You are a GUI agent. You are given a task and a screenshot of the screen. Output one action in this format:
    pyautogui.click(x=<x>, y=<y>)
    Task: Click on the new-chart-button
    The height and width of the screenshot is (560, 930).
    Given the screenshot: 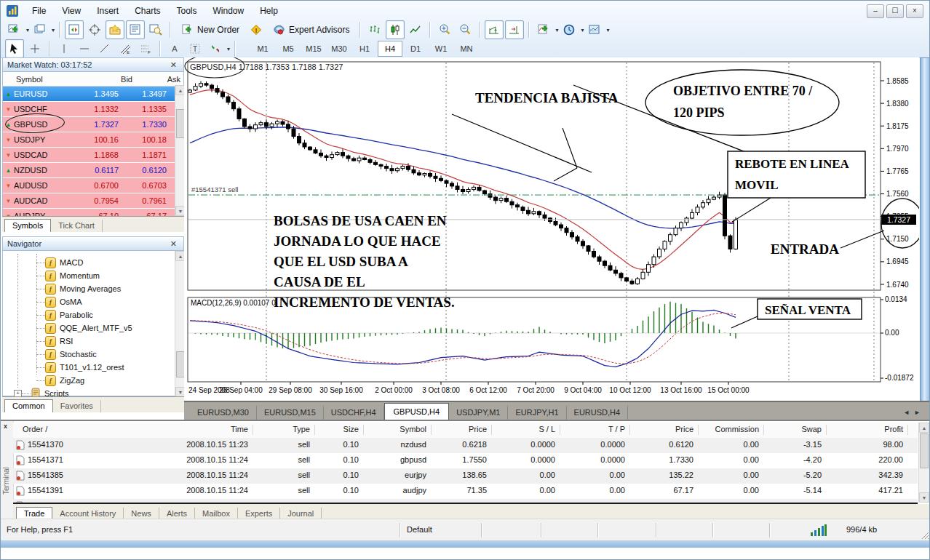 What is the action you would take?
    pyautogui.click(x=15, y=30)
    